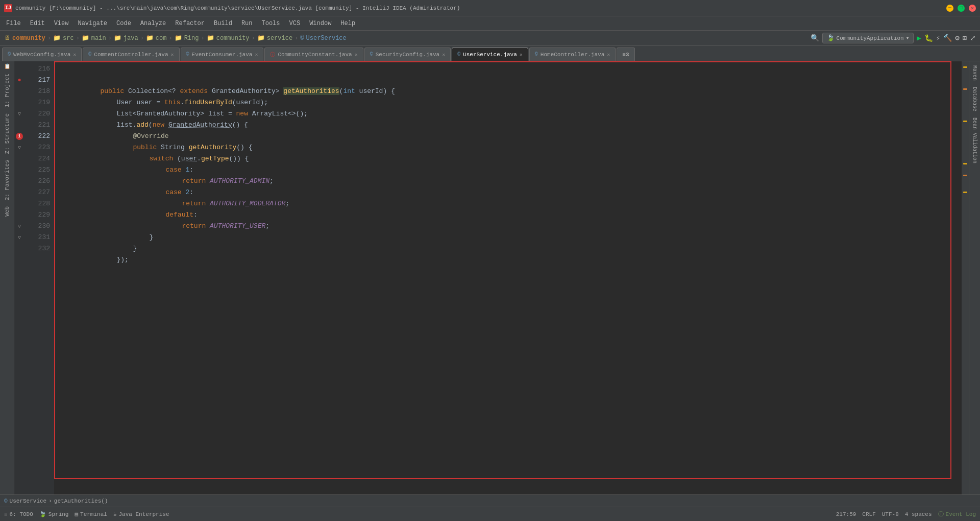  Describe the element at coordinates (19, 148) in the screenshot. I see `gutter-223: ▽` at that location.